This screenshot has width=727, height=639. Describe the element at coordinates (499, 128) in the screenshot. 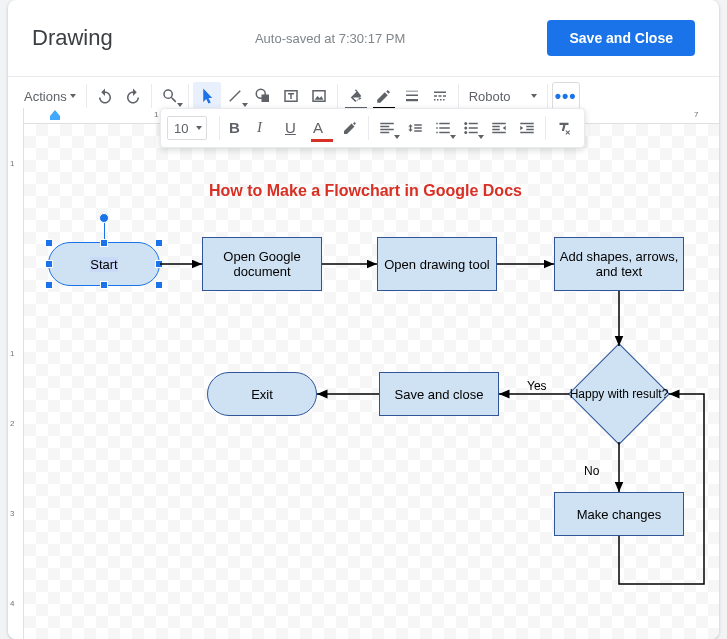

I see `indent-decrease-icon` at that location.